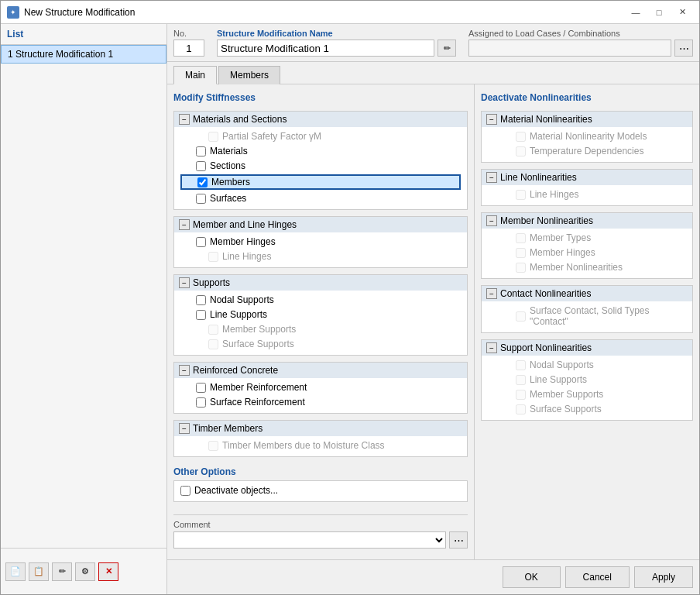 The image size is (700, 595). I want to click on collapse-supports-icon: −, so click(184, 283).